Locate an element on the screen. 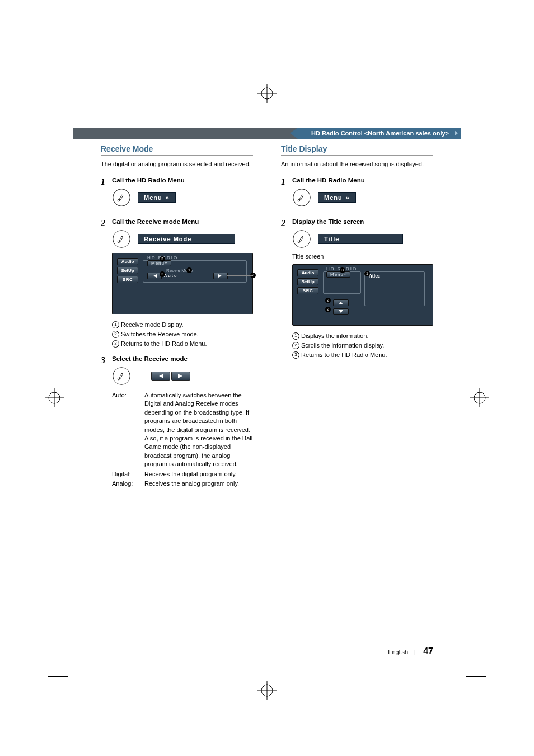  scroll-down-button is located at coordinates (341, 312).